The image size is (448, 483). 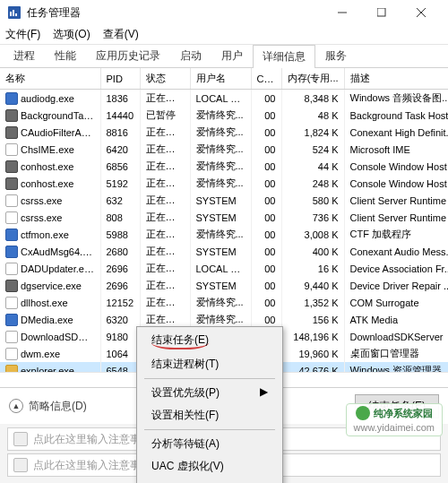 I want to click on table-row: ChsIME.exe6420正在运行爱情终究...00524 KMicrosof…, so click(x=224, y=149).